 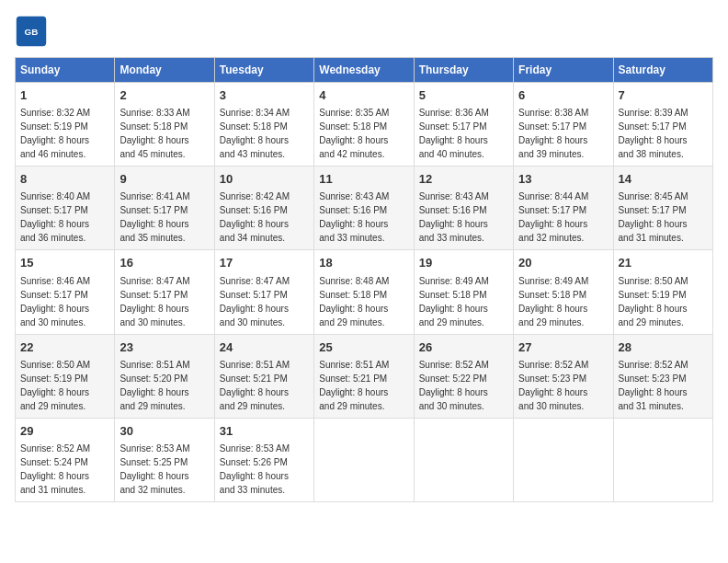 What do you see at coordinates (165, 125) in the screenshot?
I see `day-cell: 2Sunrise: 8:33 AM Sunset: 5:18 PM Daylig…` at bounding box center [165, 125].